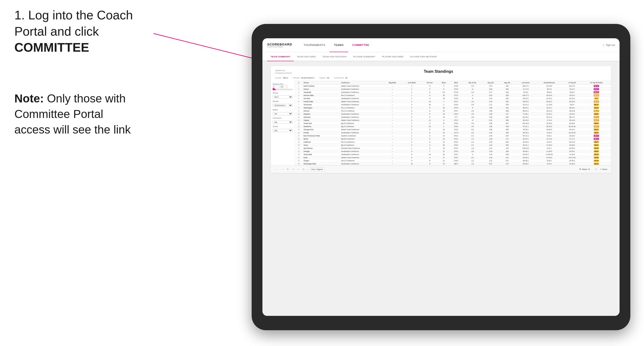 The height and width of the screenshot is (346, 644). What do you see at coordinates (283, 114) in the screenshot?
I see `side-region-select: N/A` at bounding box center [283, 114].